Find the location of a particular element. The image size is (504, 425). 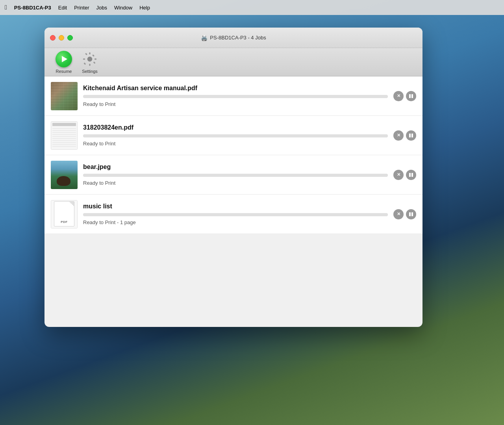

job-item: PDF music list Ready to Print - 1 page is located at coordinates (233, 214).